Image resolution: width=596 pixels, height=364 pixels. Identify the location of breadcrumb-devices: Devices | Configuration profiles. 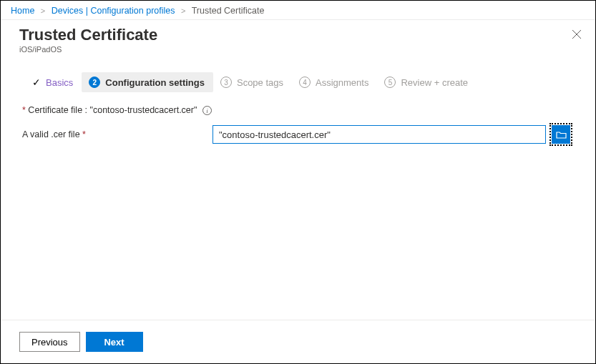
(113, 11).